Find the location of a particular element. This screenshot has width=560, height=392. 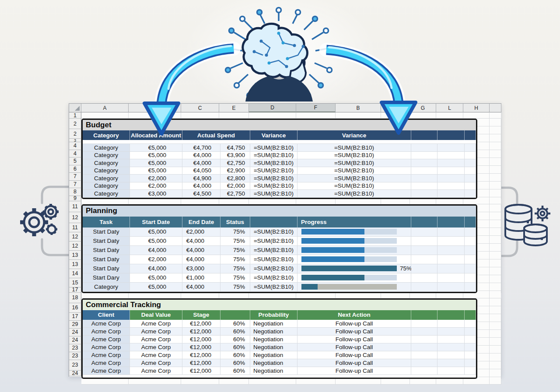

row-header: 23 is located at coordinates (75, 348).